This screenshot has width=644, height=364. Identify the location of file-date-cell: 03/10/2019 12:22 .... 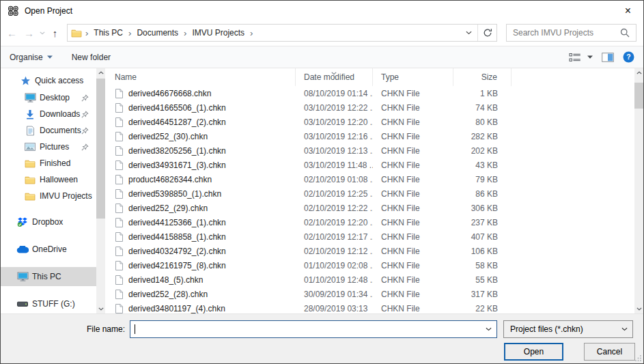
(335, 108).